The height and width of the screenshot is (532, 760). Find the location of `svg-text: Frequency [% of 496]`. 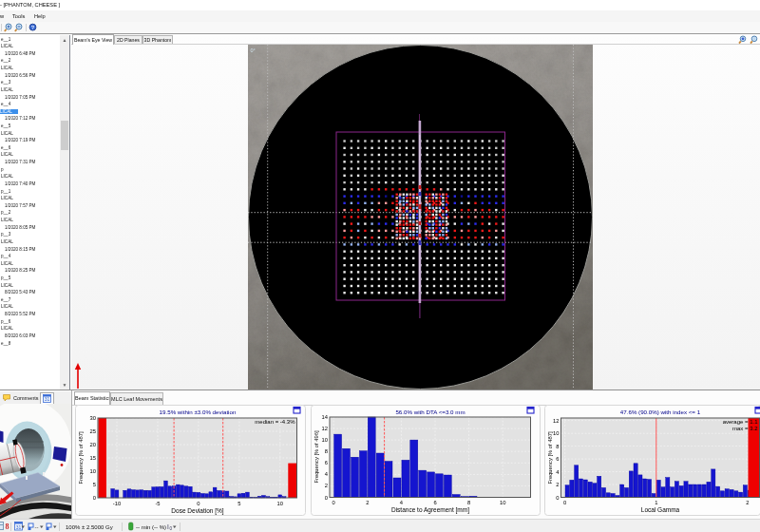

svg-text: Frequency [% of 496] is located at coordinates (316, 456).